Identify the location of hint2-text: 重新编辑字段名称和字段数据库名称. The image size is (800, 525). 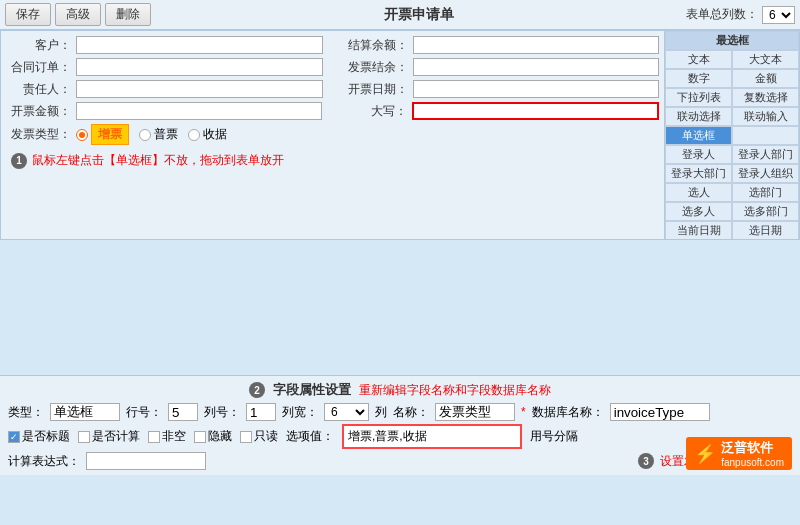
(455, 390).